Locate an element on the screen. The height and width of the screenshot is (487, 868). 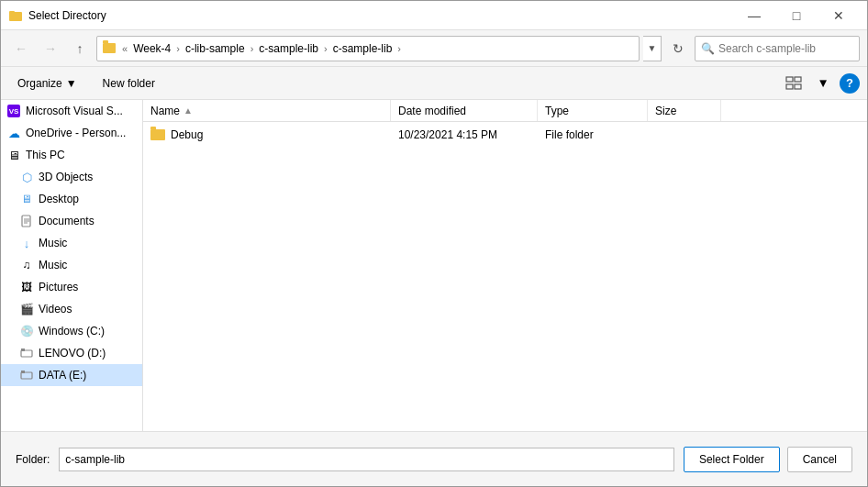
window-icon is located at coordinates (16, 16).